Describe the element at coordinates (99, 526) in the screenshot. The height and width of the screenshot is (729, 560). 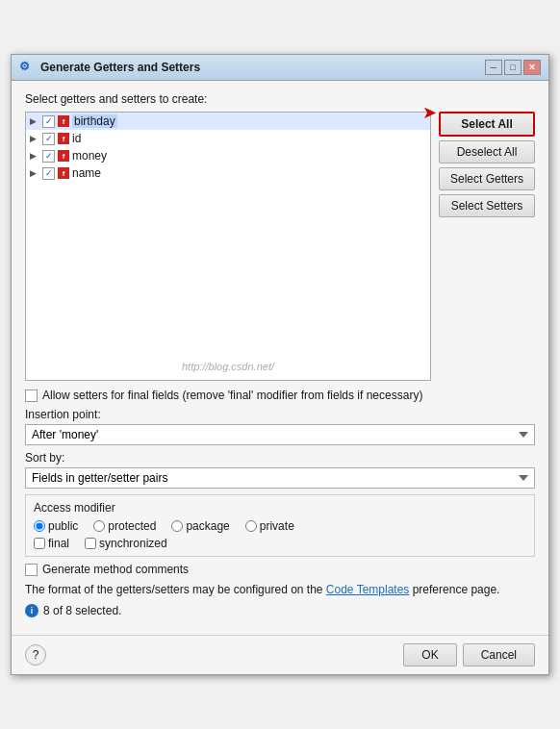
I see `radio-protected-input` at that location.